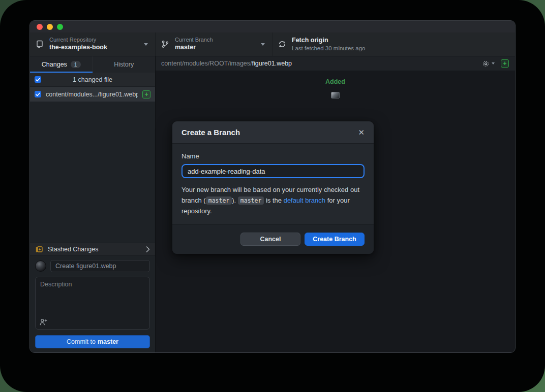 This screenshot has width=545, height=392. I want to click on changed-files-summary: 1 changed file, so click(93, 80).